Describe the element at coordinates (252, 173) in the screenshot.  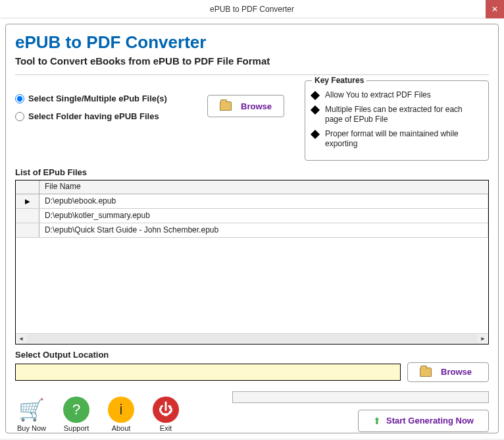
I see `grid-label: List of EPub Files` at that location.